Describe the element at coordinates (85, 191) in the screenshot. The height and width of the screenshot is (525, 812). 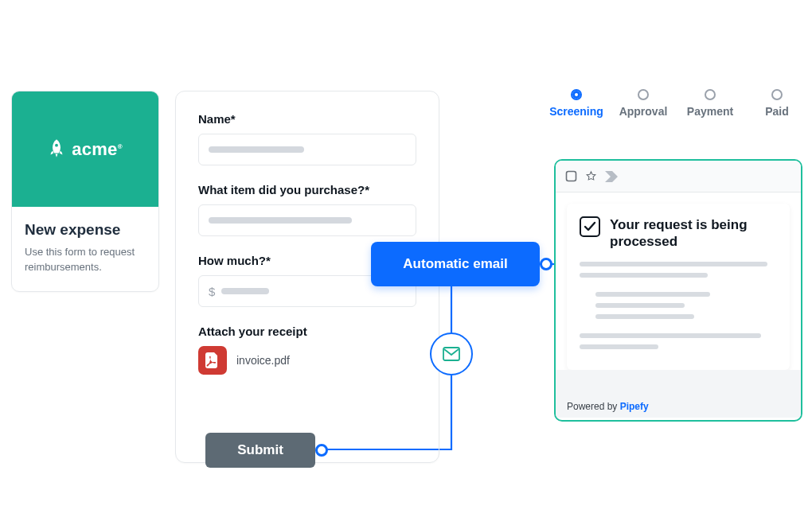
I see `intro-card: acme® New expense Use this form to reque…` at that location.